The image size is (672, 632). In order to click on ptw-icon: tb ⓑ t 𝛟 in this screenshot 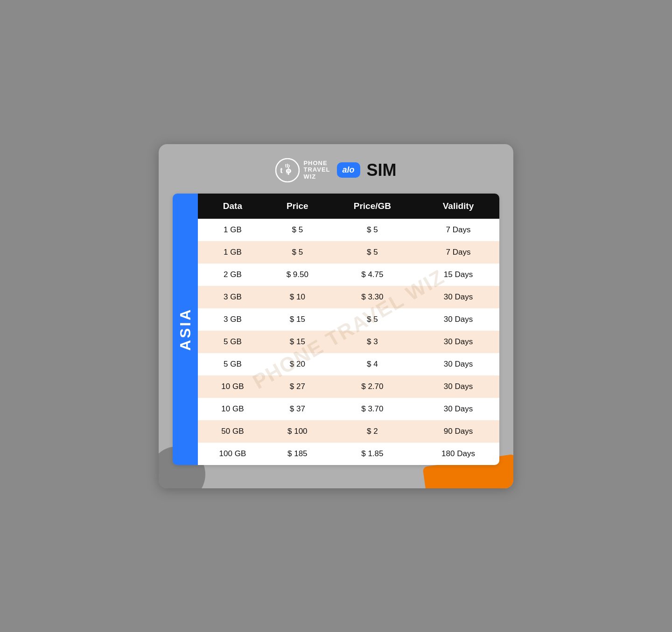, I will do `click(287, 170)`.